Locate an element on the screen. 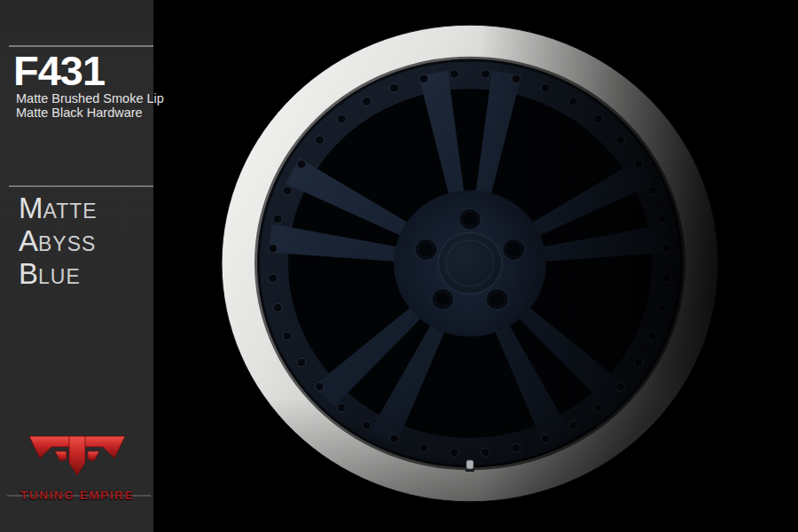 The image size is (798, 532). brand-logo is located at coordinates (77, 457).